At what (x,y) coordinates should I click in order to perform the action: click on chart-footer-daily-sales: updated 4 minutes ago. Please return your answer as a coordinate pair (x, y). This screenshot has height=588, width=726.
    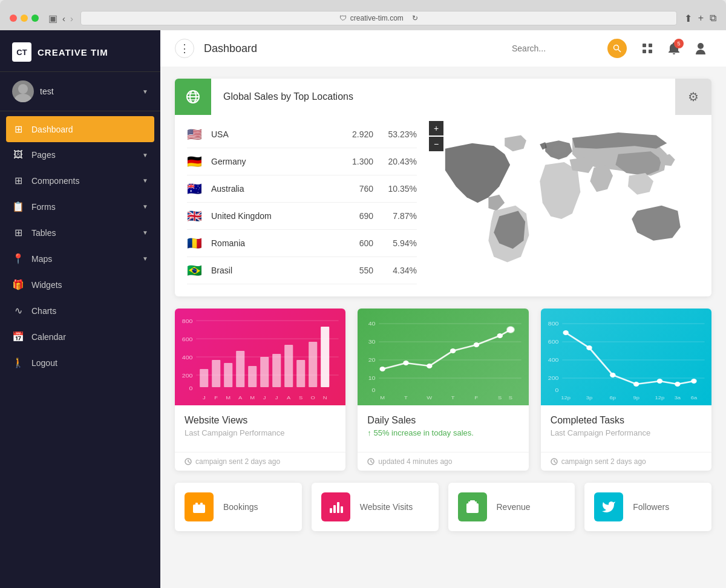
    Looking at the image, I should click on (443, 461).